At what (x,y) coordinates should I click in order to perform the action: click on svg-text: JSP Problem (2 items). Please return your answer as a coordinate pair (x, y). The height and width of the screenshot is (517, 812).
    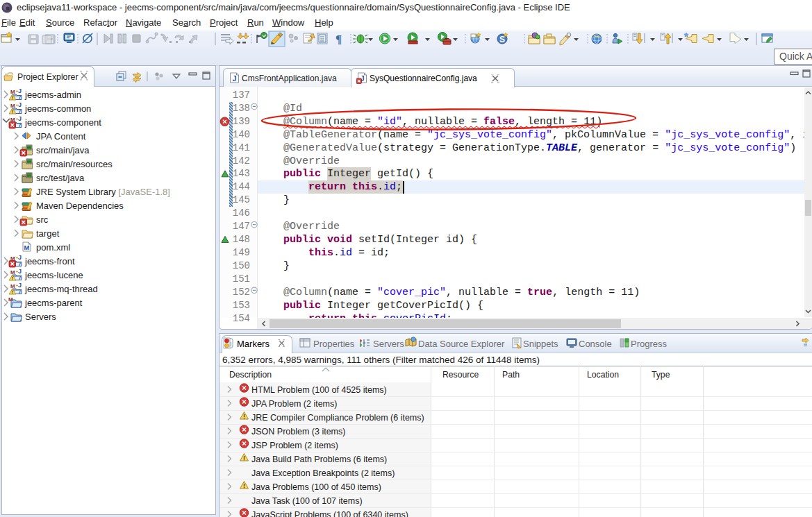
    Looking at the image, I should click on (295, 446).